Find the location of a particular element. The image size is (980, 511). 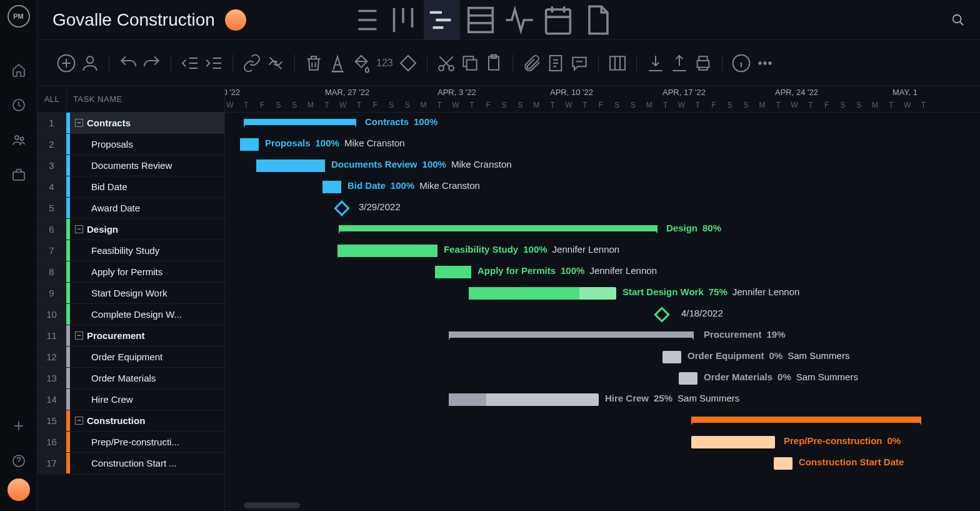

task-row: 14Hire Crew is located at coordinates (131, 400).